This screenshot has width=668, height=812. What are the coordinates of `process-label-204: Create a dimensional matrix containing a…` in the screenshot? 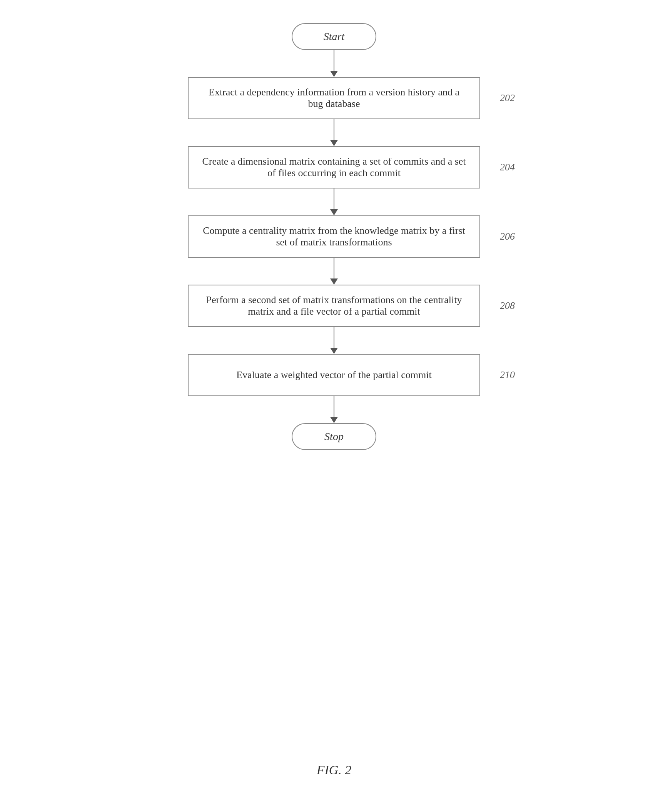 It's located at (334, 167).